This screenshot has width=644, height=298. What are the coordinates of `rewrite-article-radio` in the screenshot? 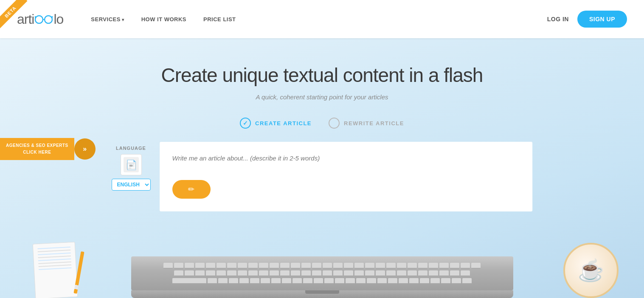 It's located at (334, 123).